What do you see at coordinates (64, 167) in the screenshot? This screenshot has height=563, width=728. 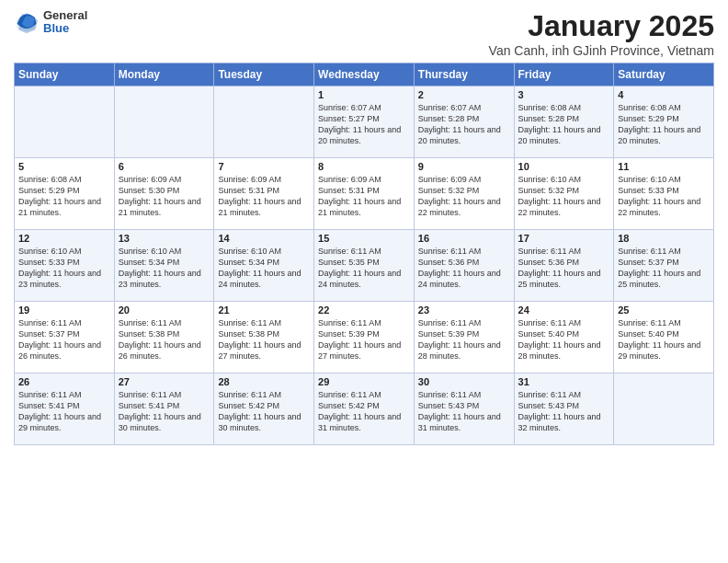 I see `day-number: 5` at bounding box center [64, 167].